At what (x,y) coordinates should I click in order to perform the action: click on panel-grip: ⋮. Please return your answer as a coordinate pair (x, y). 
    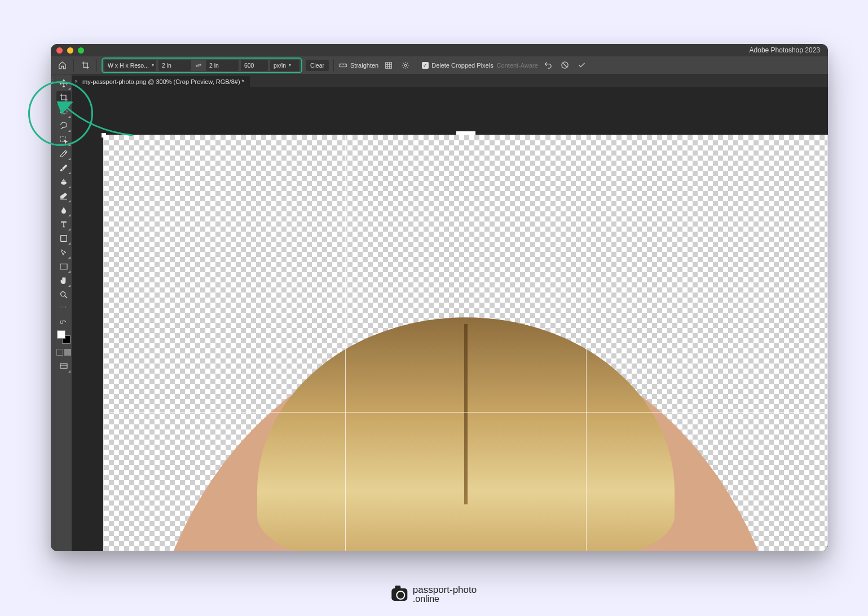
    Looking at the image, I should click on (53, 313).